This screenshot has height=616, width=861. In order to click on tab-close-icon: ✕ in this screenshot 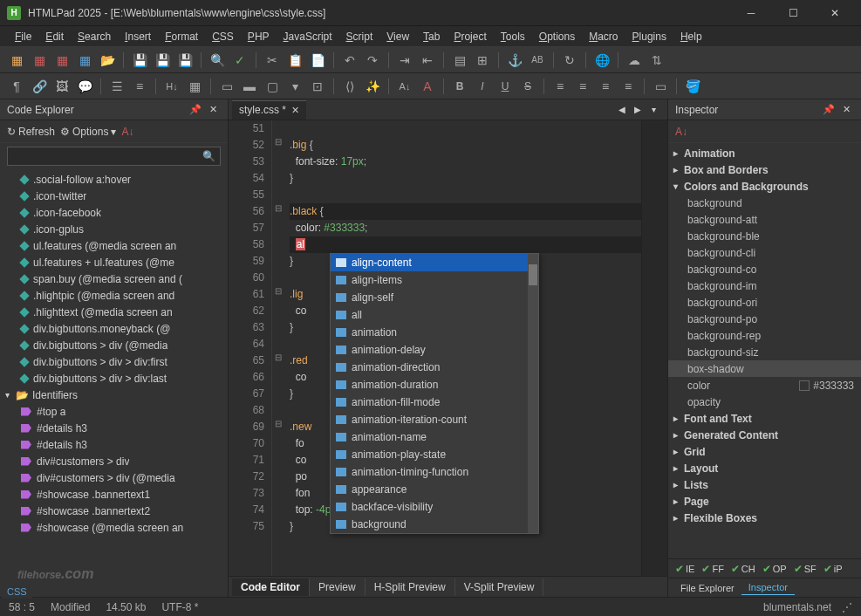, I will do `click(295, 110)`.